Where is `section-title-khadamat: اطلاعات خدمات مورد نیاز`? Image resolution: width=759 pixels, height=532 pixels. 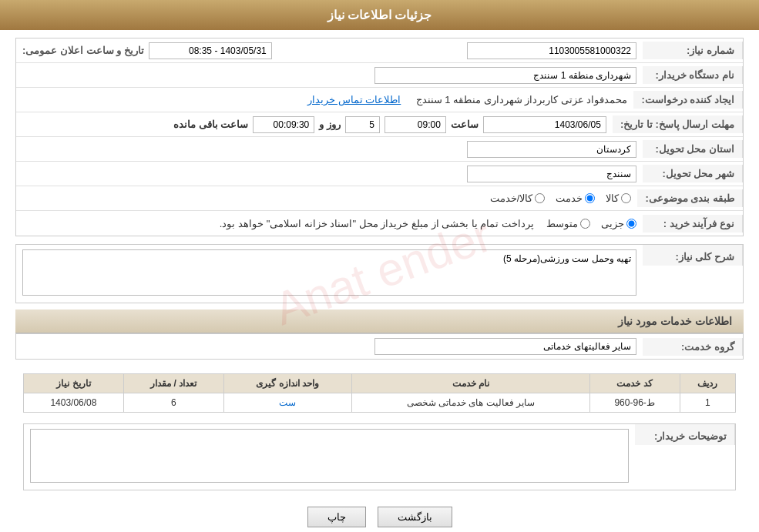
section-title-khadamat: اطلاعات خدمات مورد نیاز is located at coordinates (379, 322).